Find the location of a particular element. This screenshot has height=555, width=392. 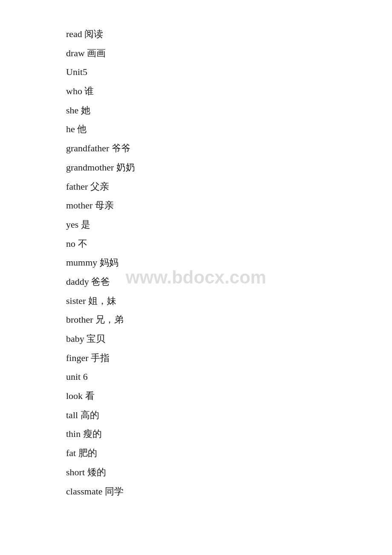

list-item: father 父亲 is located at coordinates (229, 187).